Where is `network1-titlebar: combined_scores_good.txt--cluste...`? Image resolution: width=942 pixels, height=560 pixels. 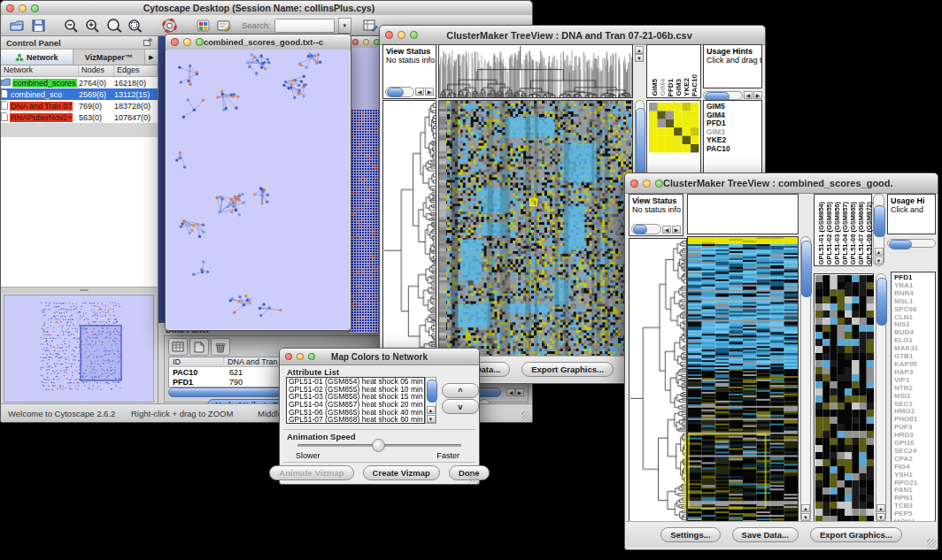 network1-titlebar: combined_scores_good.txt--cluste... is located at coordinates (259, 42).